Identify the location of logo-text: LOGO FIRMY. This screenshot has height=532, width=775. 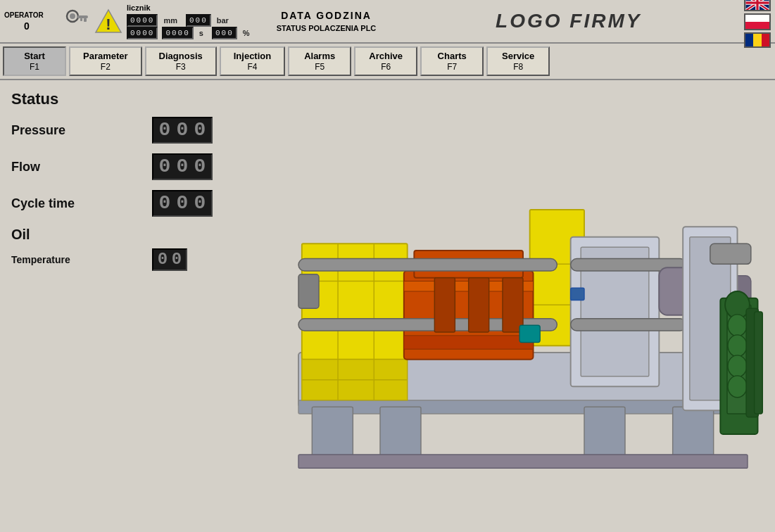
(569, 21).